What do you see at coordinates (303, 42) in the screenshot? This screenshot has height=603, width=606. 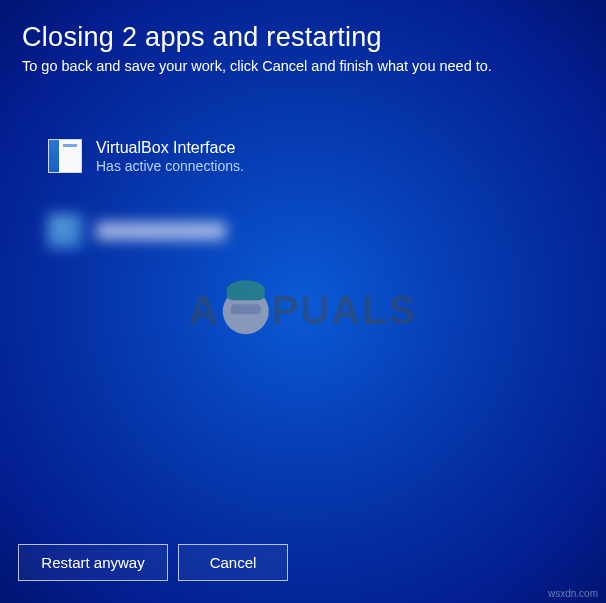 I see `header: Closing 2 apps and restarting To go back…` at bounding box center [303, 42].